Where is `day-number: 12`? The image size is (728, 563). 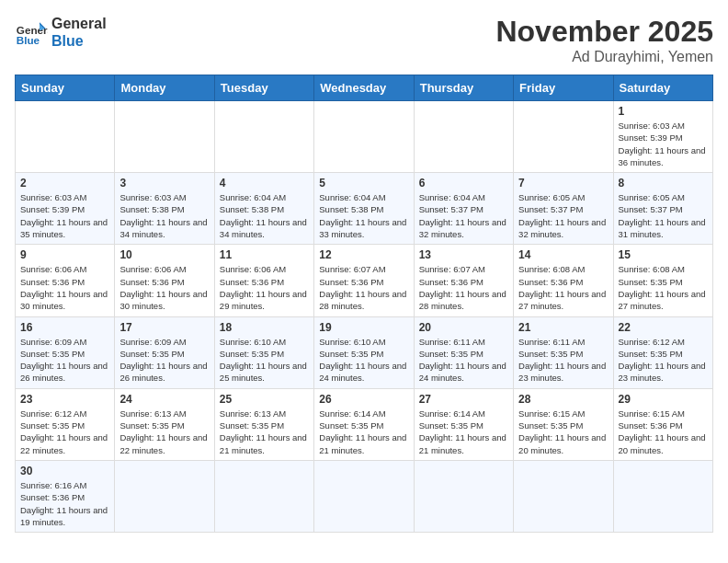
day-number: 12 is located at coordinates (364, 255).